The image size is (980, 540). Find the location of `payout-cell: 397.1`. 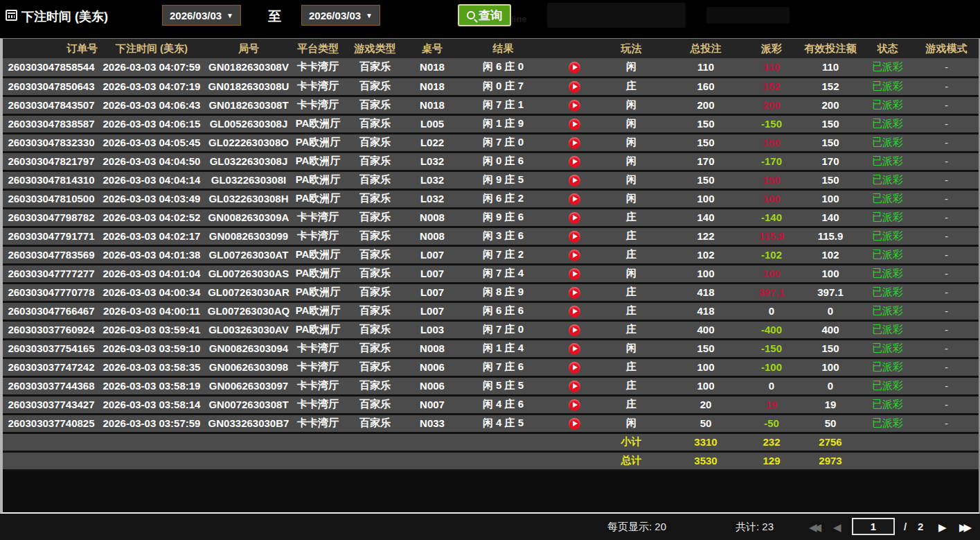

payout-cell: 397.1 is located at coordinates (772, 293).